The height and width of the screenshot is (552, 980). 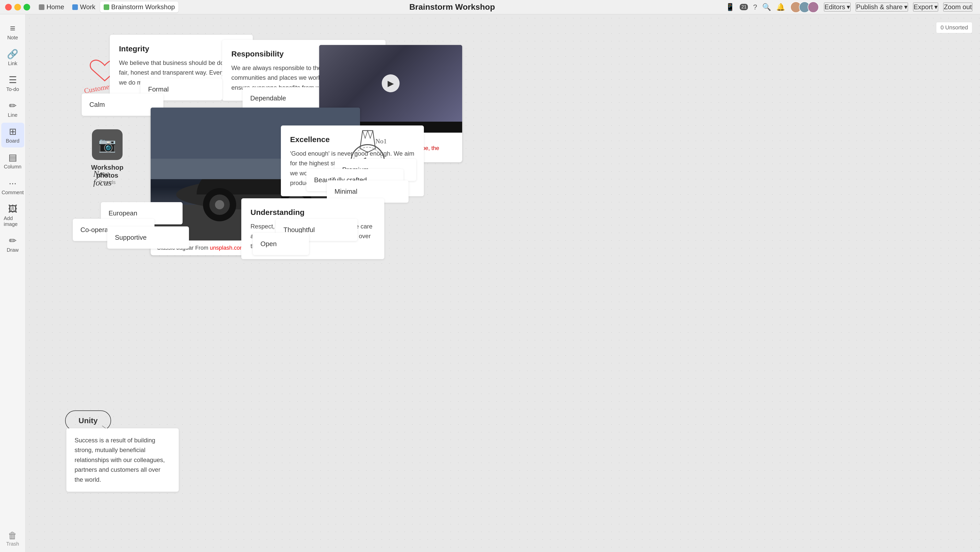 What do you see at coordinates (281, 244) in the screenshot?
I see `tag-open: Open` at bounding box center [281, 244].